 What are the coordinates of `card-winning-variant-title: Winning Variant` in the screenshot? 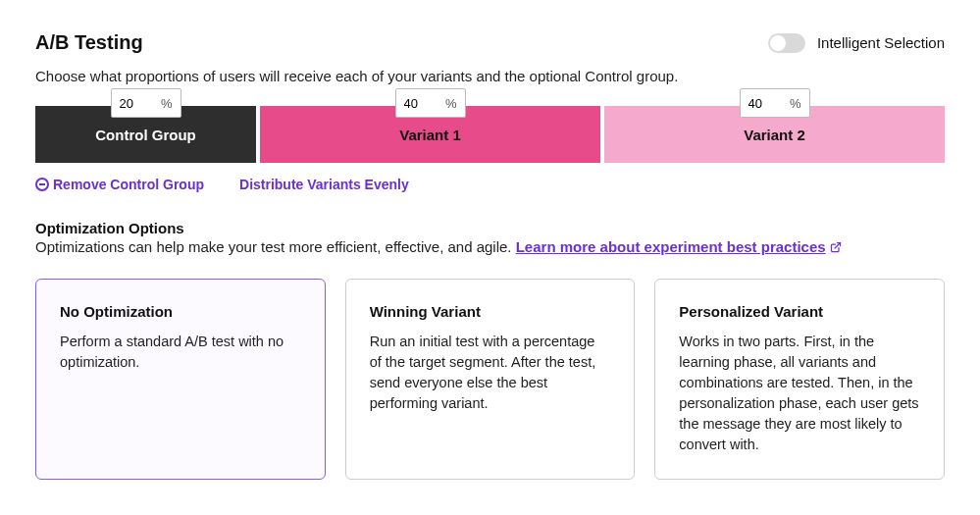 It's located at (490, 312).